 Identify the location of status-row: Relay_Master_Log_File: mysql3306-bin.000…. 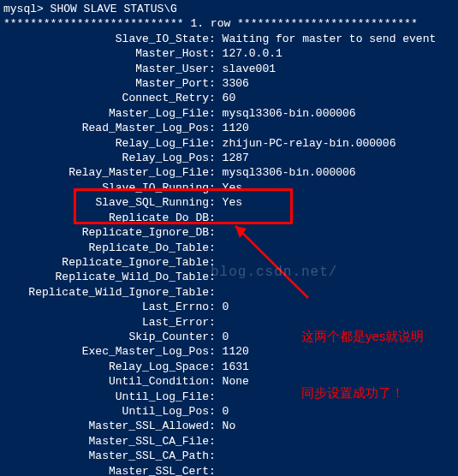
(229, 173).